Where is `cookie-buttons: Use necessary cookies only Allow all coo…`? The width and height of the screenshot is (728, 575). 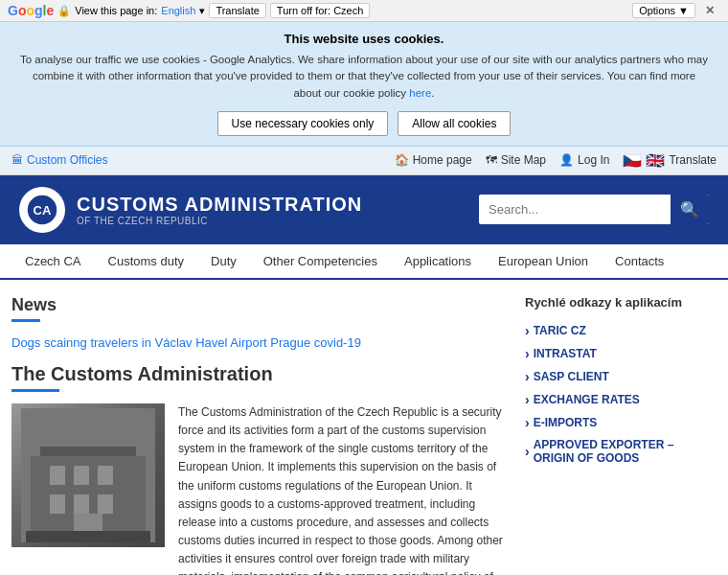
cookie-buttons: Use necessary cookies only Allow all coo… is located at coordinates (364, 124).